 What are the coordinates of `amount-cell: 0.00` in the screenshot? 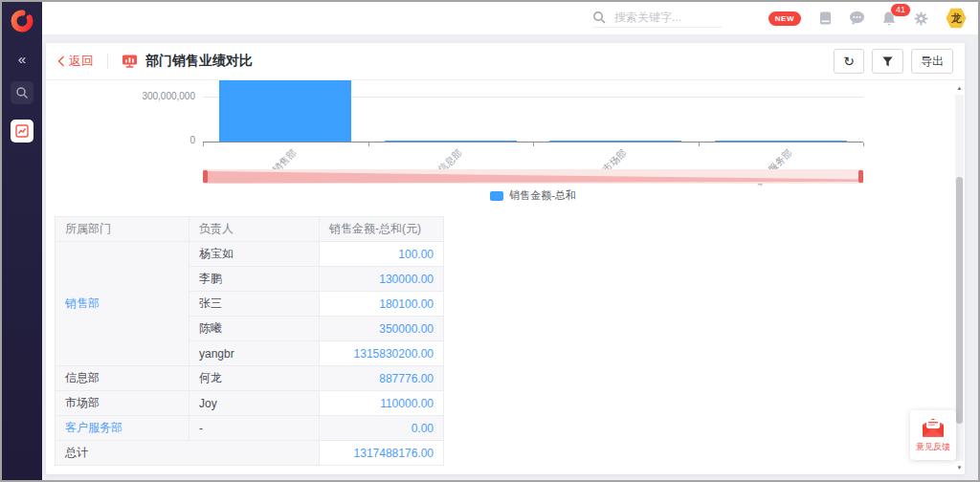 It's located at (382, 428).